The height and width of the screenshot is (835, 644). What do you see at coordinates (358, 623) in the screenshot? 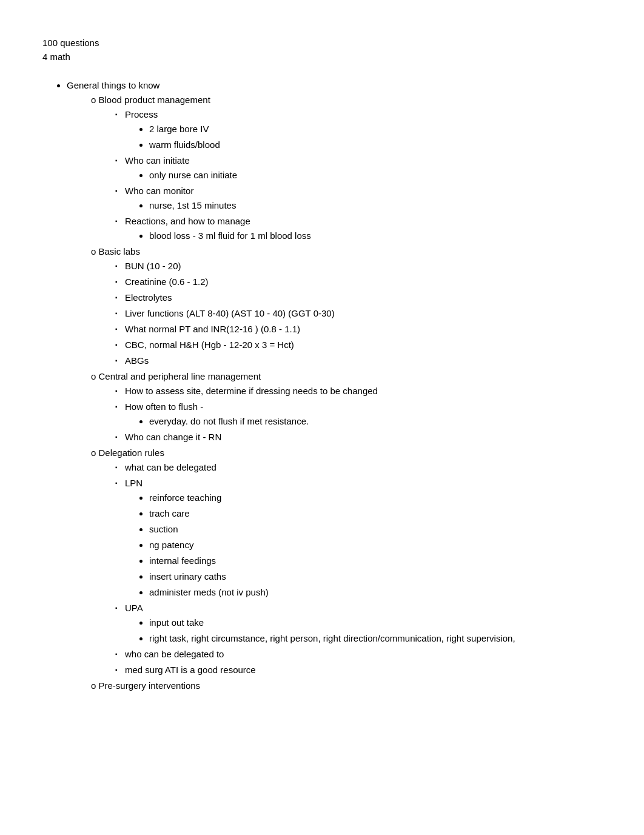
I see `level3-item-2: UPAinput out takeright task, right circu…` at bounding box center [358, 623].